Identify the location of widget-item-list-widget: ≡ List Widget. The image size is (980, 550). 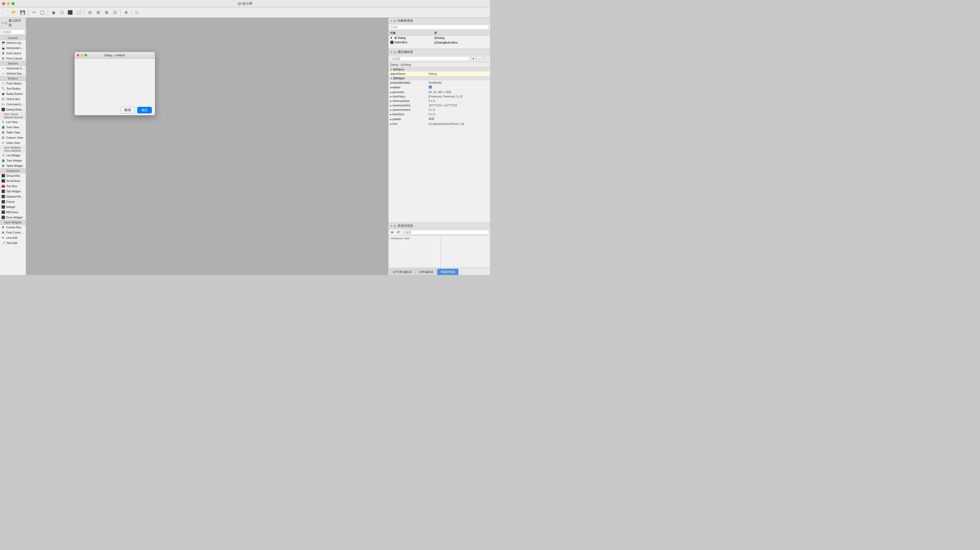
(13, 155).